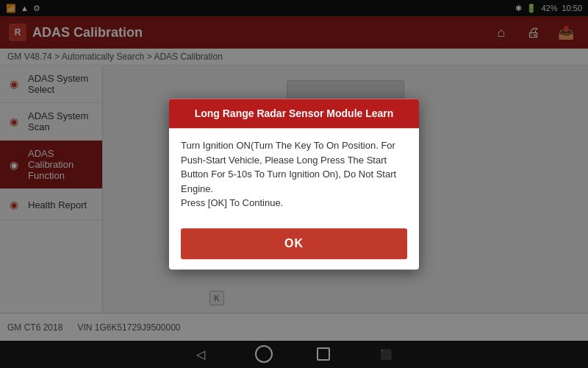 This screenshot has height=368, width=588. Describe the element at coordinates (294, 244) in the screenshot. I see `dialog-ok-button: OK` at that location.